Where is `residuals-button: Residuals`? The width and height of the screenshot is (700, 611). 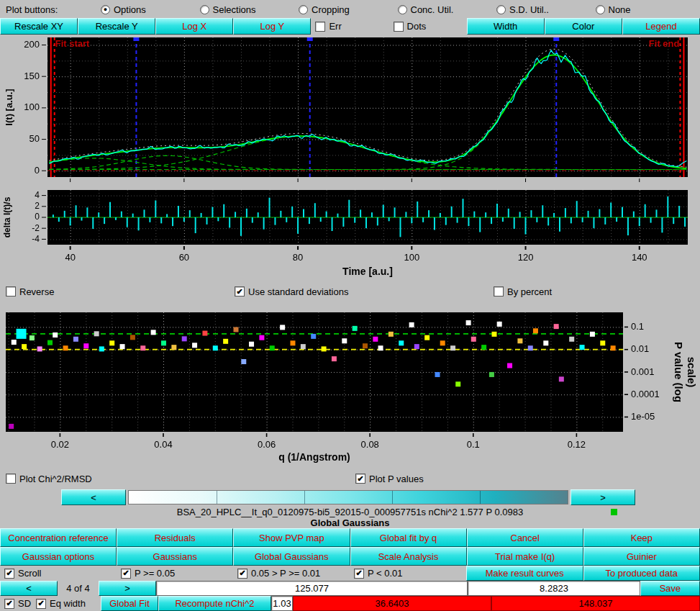 residuals-button: Residuals is located at coordinates (175, 538).